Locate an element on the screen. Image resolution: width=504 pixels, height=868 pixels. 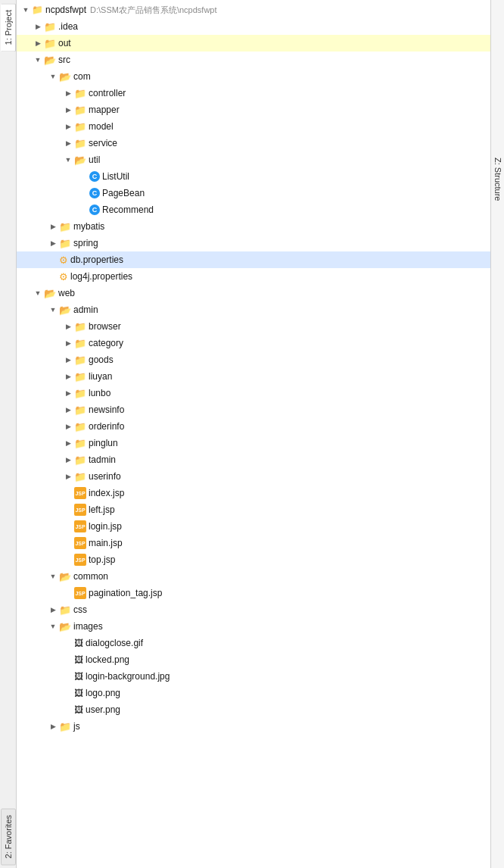
list-item: C PageBean is located at coordinates (254, 193).